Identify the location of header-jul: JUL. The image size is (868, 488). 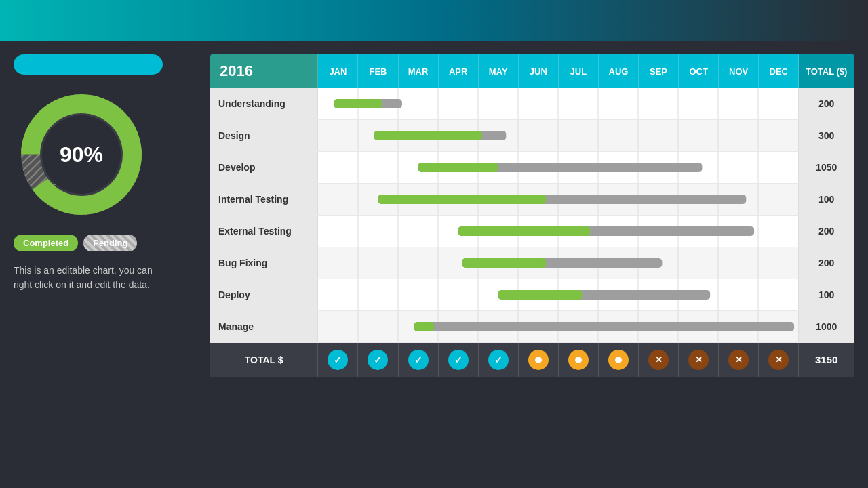
(578, 71).